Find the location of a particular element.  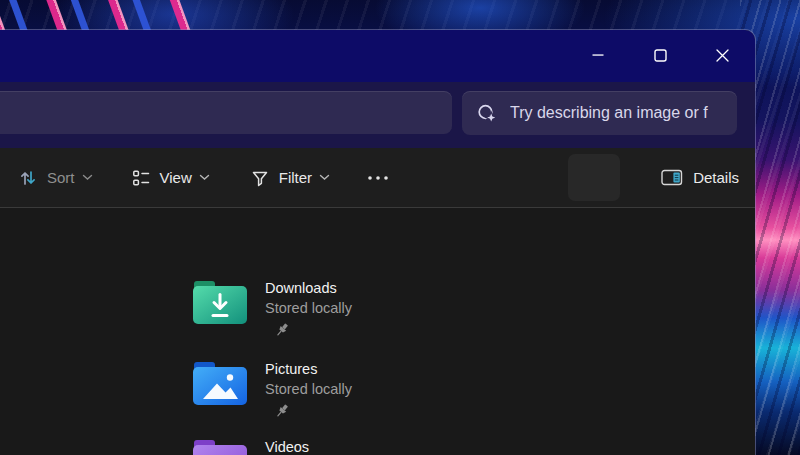

address-input is located at coordinates (226, 112).